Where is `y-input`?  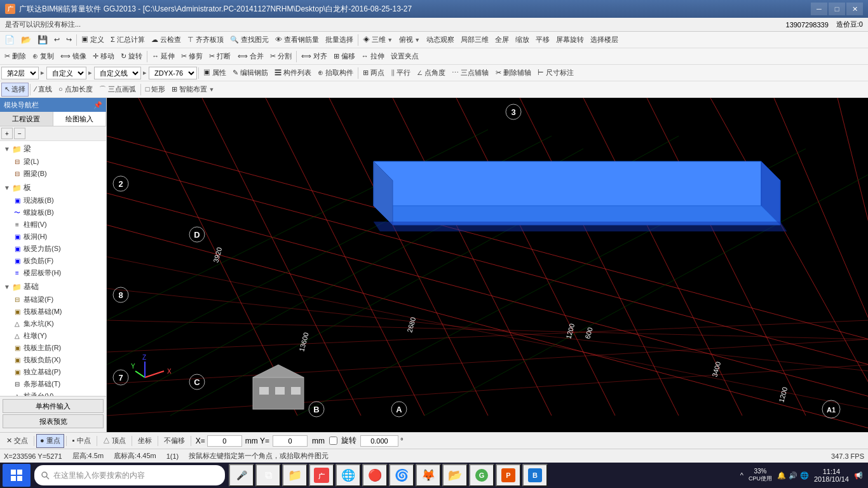 y-input is located at coordinates (290, 441).